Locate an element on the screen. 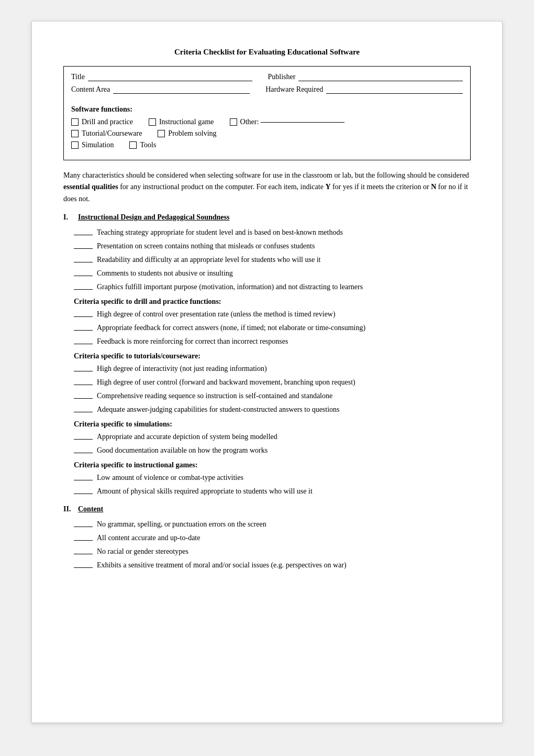 The height and width of the screenshot is (756, 534). title-input-line is located at coordinates (170, 76).